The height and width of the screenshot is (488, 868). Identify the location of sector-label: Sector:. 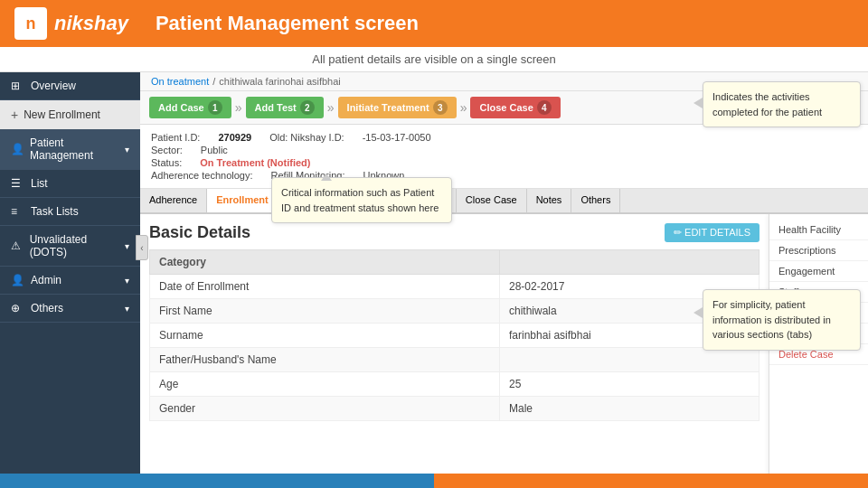
(166, 150).